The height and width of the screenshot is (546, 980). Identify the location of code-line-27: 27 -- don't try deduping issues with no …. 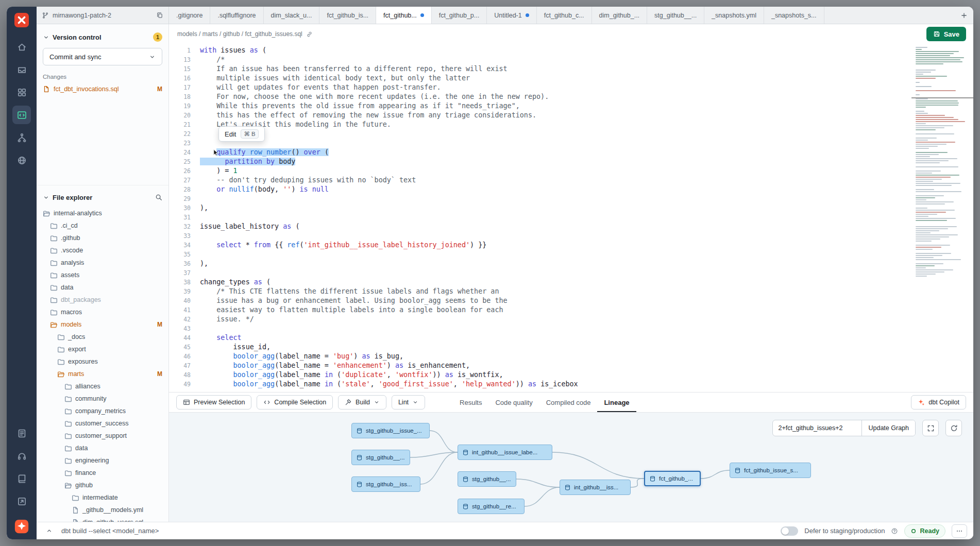
(571, 180).